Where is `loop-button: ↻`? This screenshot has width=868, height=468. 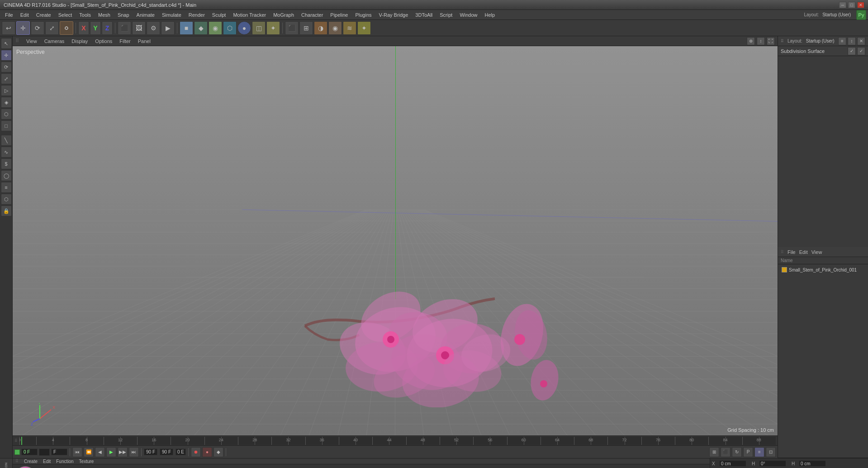
loop-button: ↻ is located at coordinates (737, 452).